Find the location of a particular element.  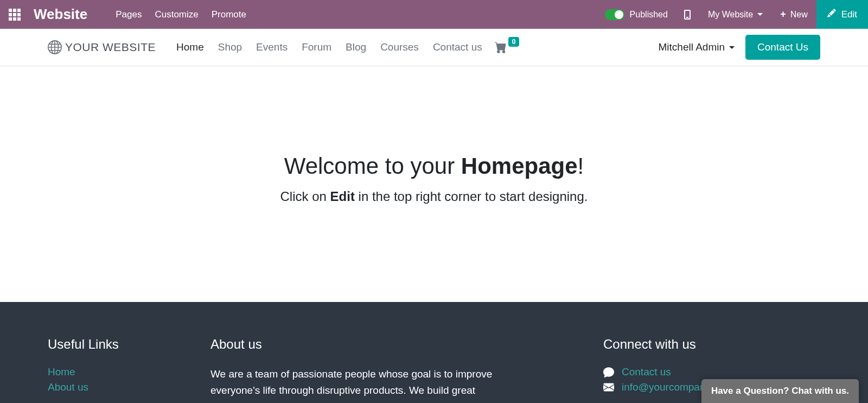

user-name: Mitchell Admin is located at coordinates (692, 47).